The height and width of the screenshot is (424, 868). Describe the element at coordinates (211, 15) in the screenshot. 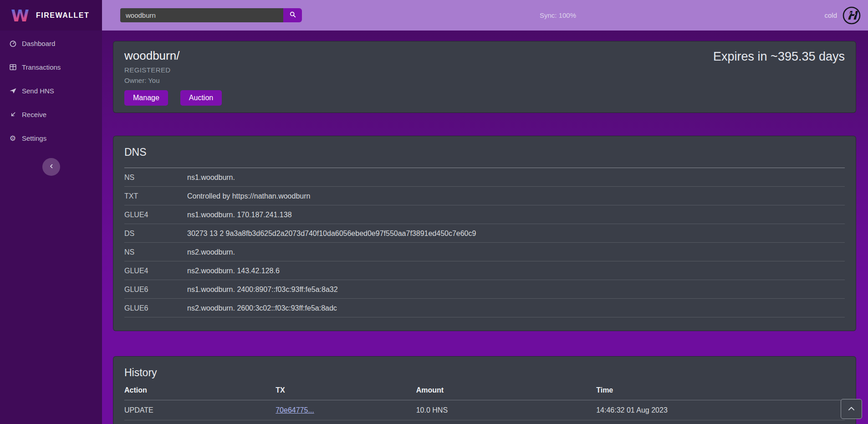

I see `search-bar` at that location.